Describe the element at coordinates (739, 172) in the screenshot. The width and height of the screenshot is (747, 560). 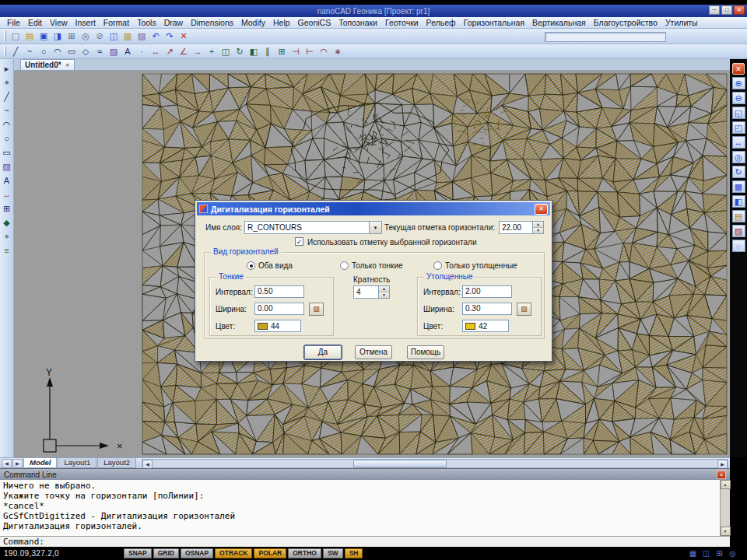
I see `regen-icon: ↻` at that location.